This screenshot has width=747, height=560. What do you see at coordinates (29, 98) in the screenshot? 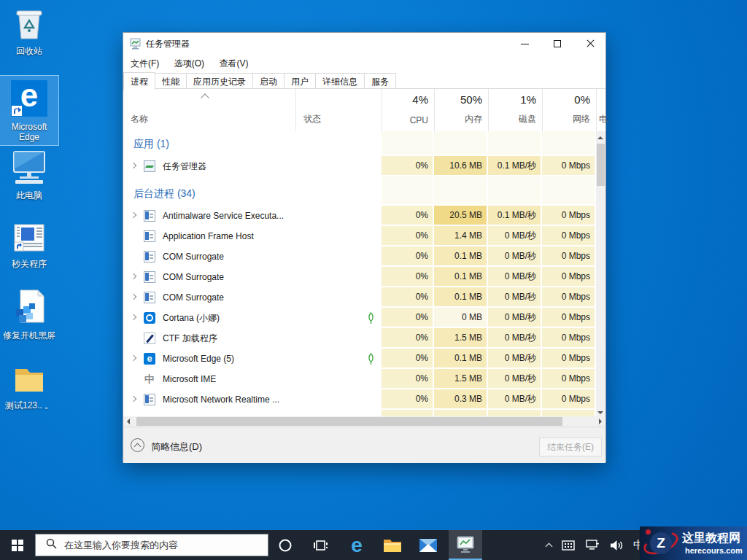
I see `edge-icon: e` at bounding box center [29, 98].